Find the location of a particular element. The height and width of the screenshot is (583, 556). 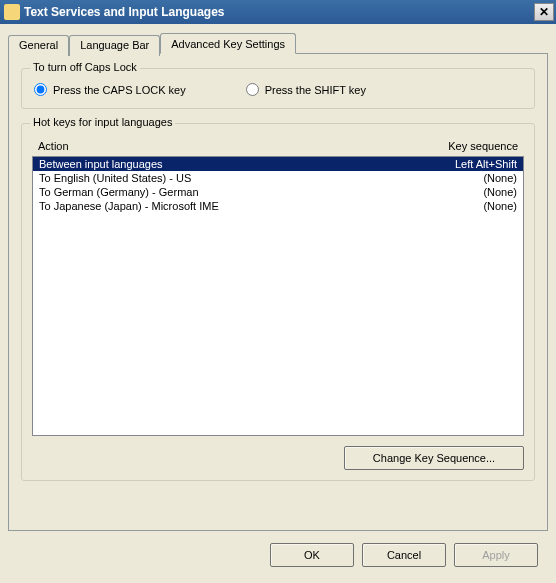

radio-caps-lock-label: Press the CAPS LOCK key is located at coordinates (120, 90).